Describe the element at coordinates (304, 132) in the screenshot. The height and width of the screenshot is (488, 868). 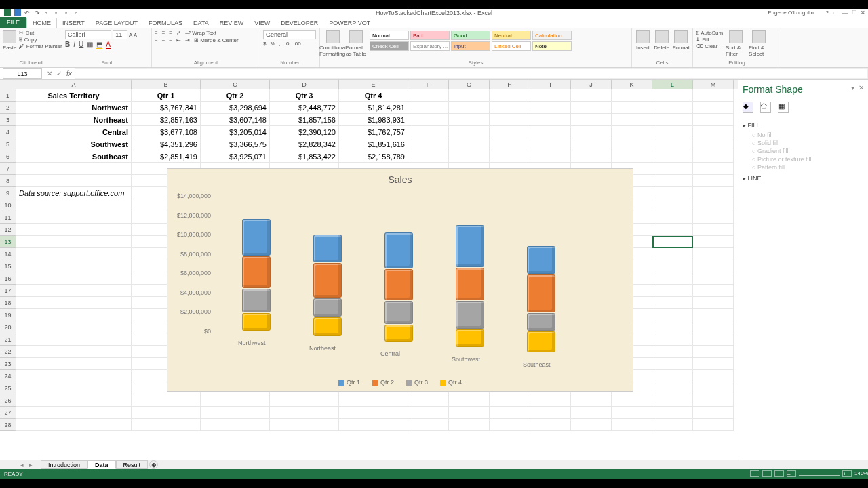
I see `cell: $2,390,120` at that location.